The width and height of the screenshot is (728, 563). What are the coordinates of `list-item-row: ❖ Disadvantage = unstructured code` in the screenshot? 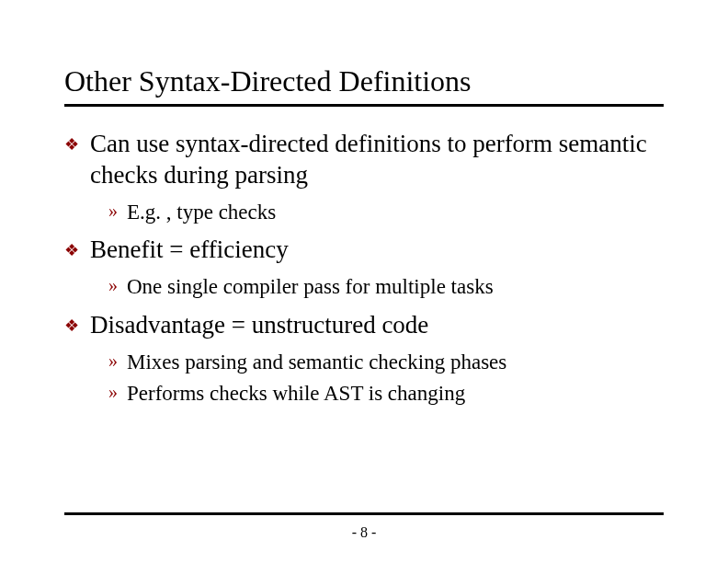 It's located at (364, 326).